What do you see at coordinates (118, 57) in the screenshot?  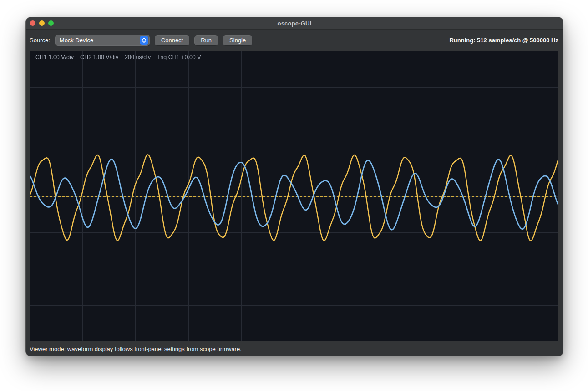 I see `scope-readout: CH1 1.00 V/div CH2 1.00 V/div 200 us/div…` at bounding box center [118, 57].